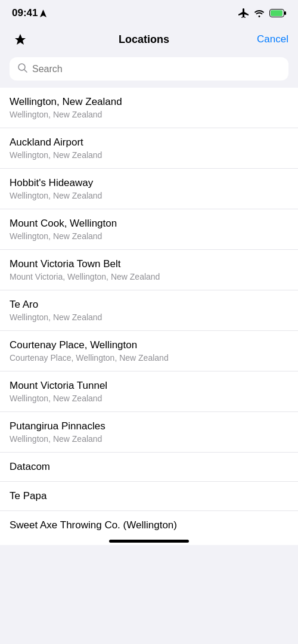  What do you see at coordinates (149, 358) in the screenshot?
I see `location-subtitle: Courtenay Place, Wellington, New Zealand` at bounding box center [149, 358].